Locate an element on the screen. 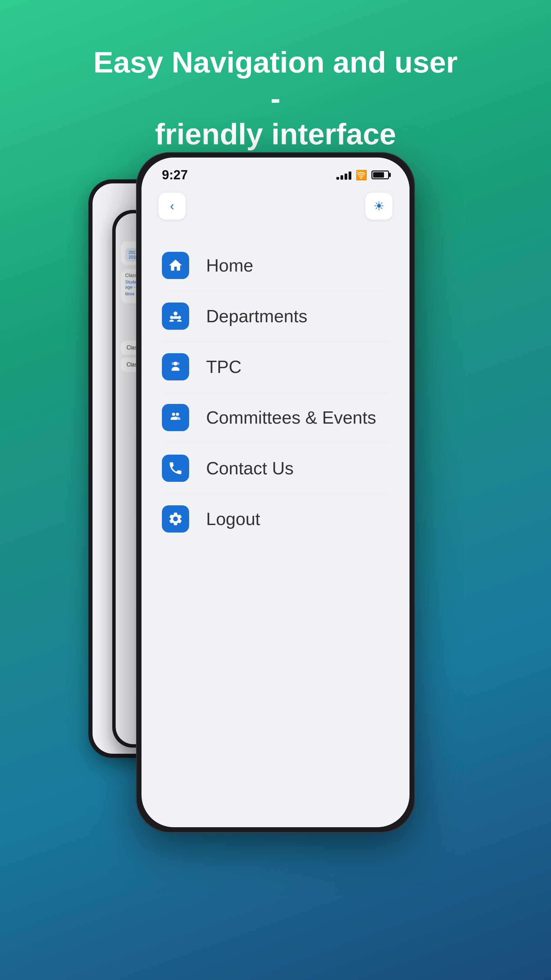  menu-label-logout: Logout is located at coordinates (233, 519).